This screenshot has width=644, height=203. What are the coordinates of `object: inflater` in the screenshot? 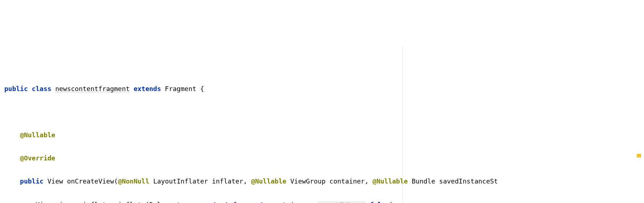 It's located at (98, 202).